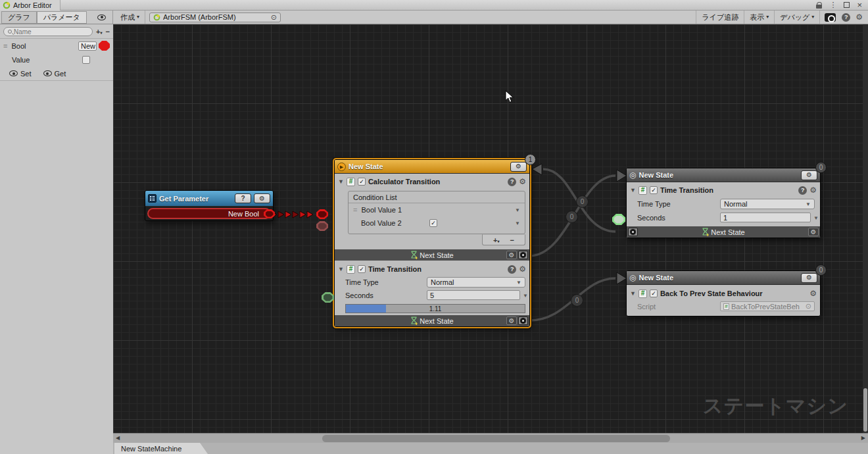  Describe the element at coordinates (437, 210) in the screenshot. I see `condition-row: = Bool Value 1 ▼` at that location.